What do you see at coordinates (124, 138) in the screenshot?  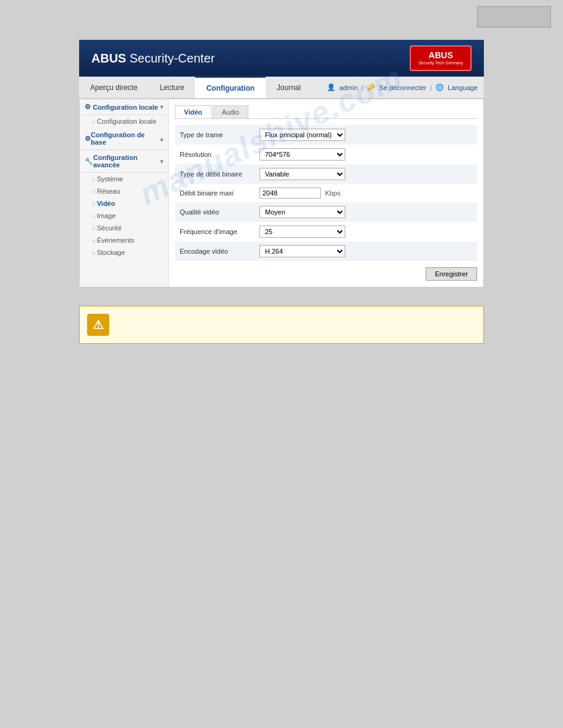 I see `sidebar-section-base: ⚙ Configuration de base ▴` at bounding box center [124, 138].